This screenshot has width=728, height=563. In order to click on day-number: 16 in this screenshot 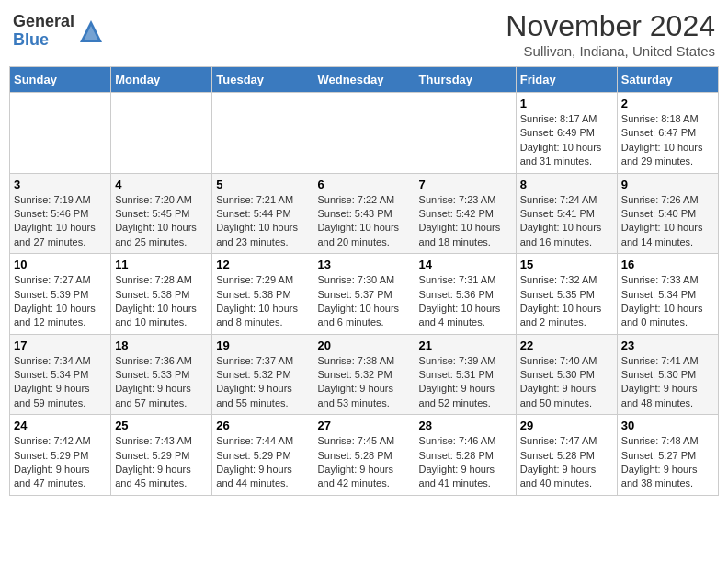, I will do `click(667, 265)`.